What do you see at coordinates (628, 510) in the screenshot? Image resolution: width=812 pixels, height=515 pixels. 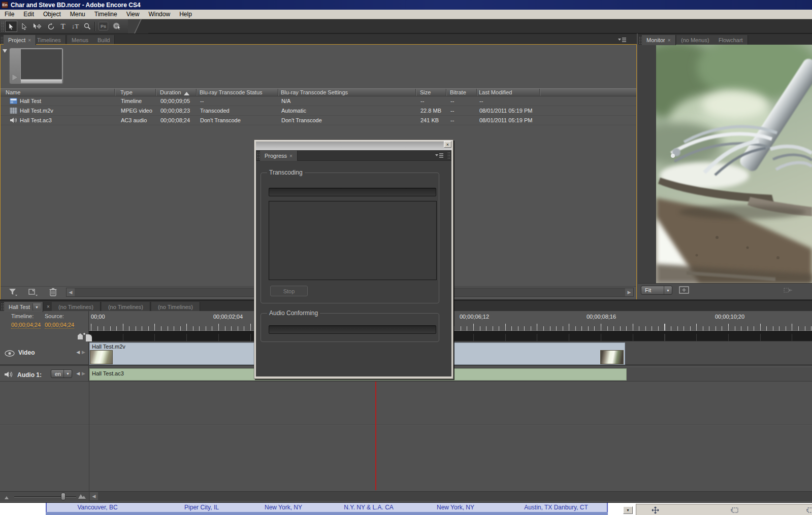 I see `scroll-down-icon: ▼` at bounding box center [628, 510].